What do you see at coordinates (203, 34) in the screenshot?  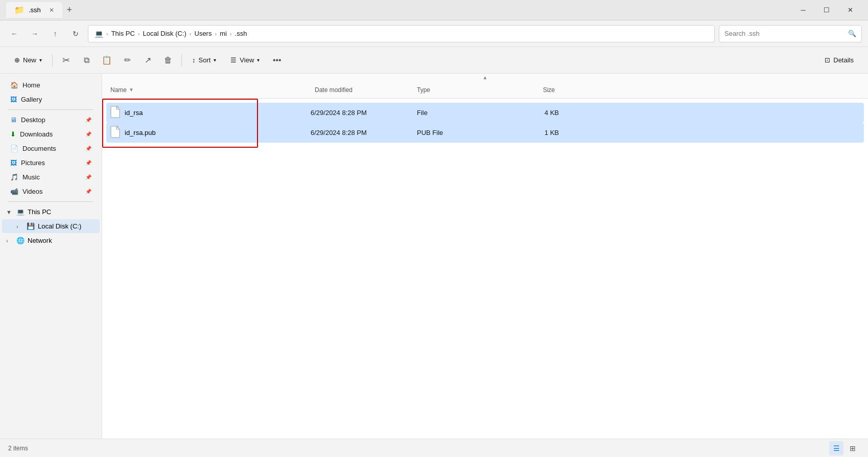 I see `breadcrumb-users: Users` at bounding box center [203, 34].